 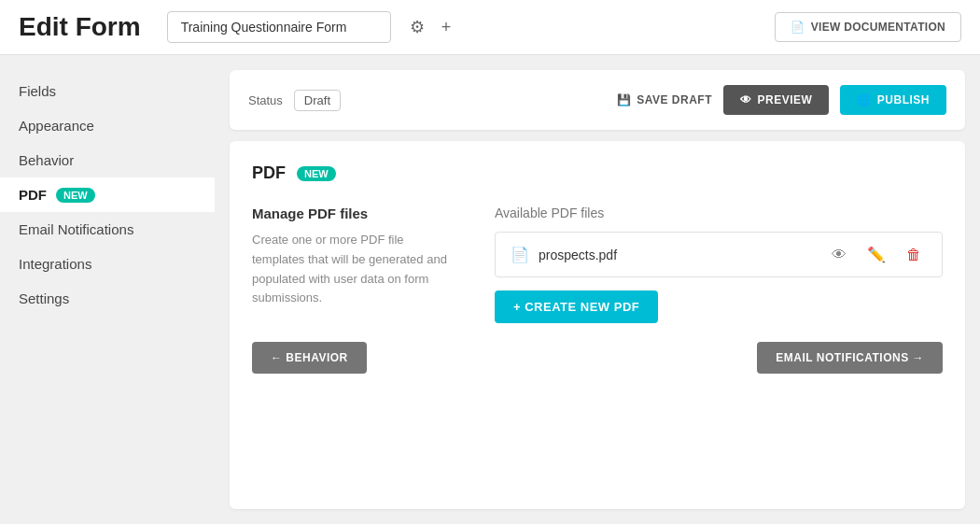 What do you see at coordinates (864, 100) in the screenshot?
I see `publish-icon: 🌐` at bounding box center [864, 100].